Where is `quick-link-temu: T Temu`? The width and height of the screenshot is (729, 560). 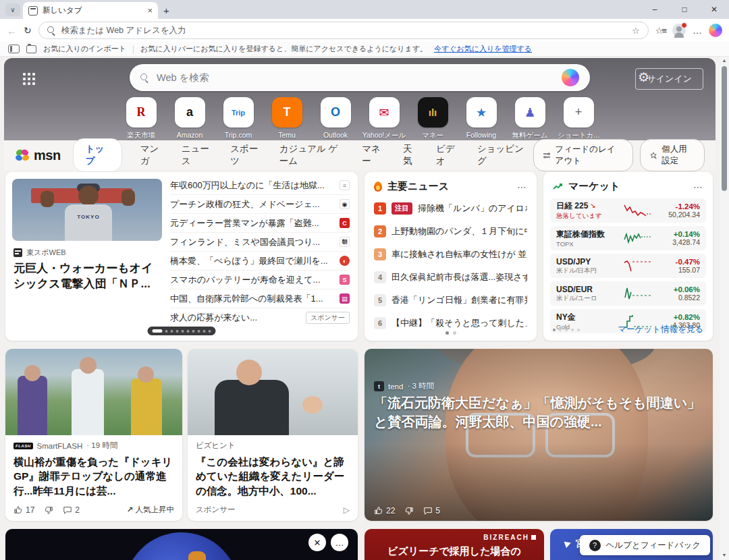
quick-link-temu: T Temu is located at coordinates (287, 119).